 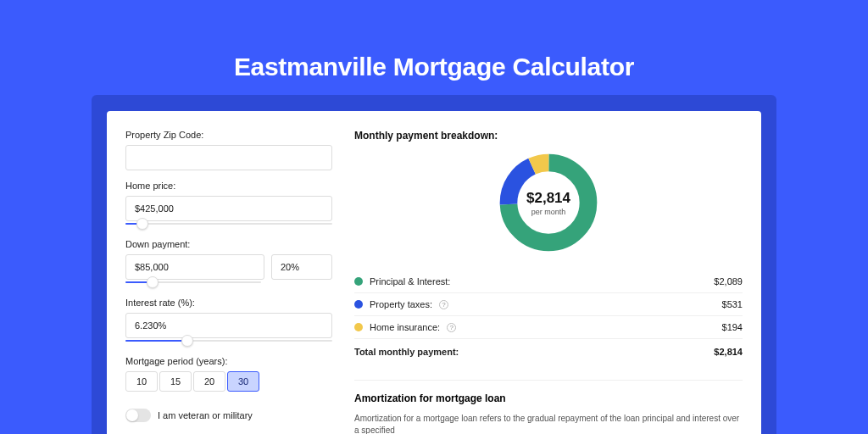 What do you see at coordinates (410, 281) in the screenshot?
I see `legend-label: Principal & Interest:` at bounding box center [410, 281].